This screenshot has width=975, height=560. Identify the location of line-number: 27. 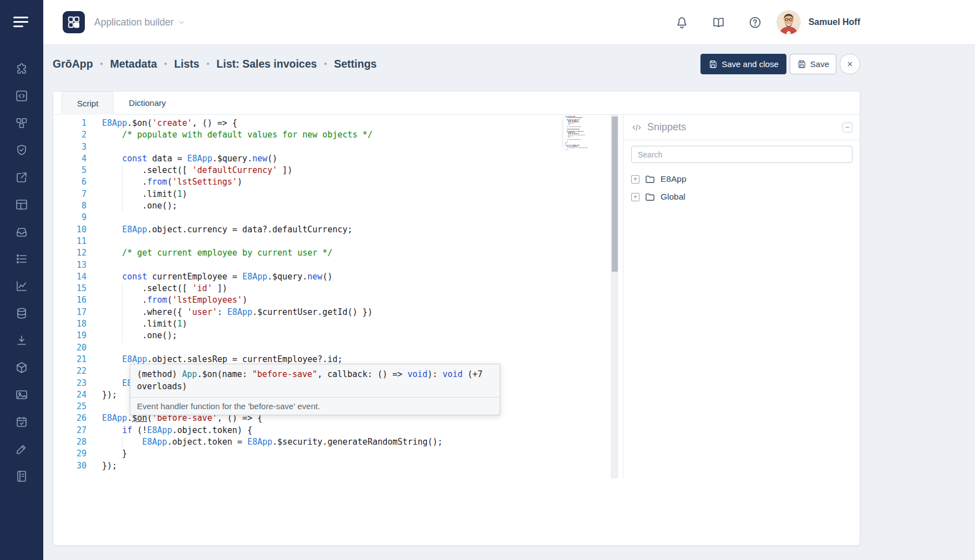
(78, 430).